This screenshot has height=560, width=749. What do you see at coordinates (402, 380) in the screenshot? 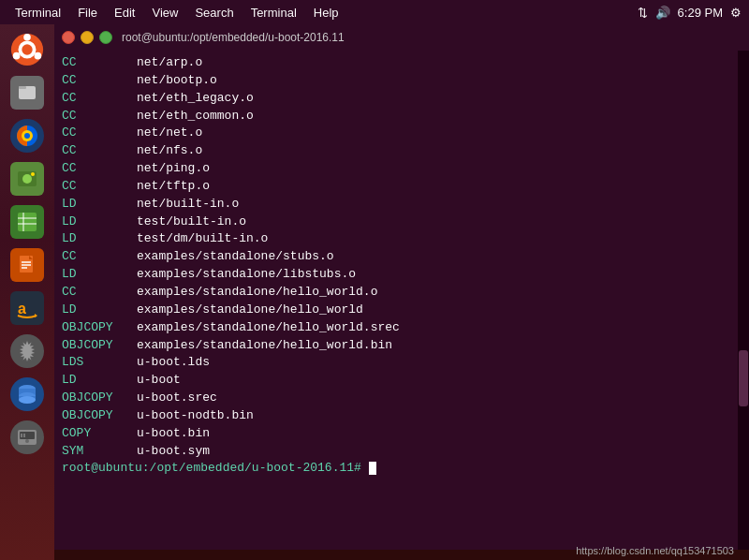
I see `table-row: LDu-boot` at bounding box center [402, 380].